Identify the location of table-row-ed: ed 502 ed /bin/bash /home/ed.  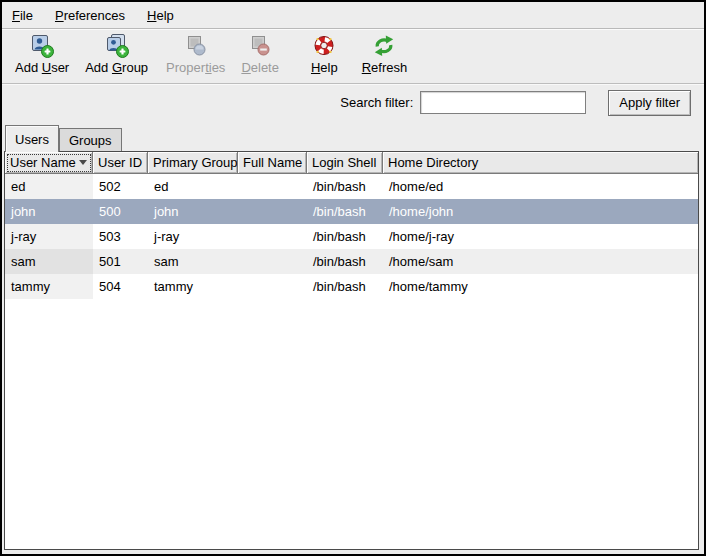
(352, 186).